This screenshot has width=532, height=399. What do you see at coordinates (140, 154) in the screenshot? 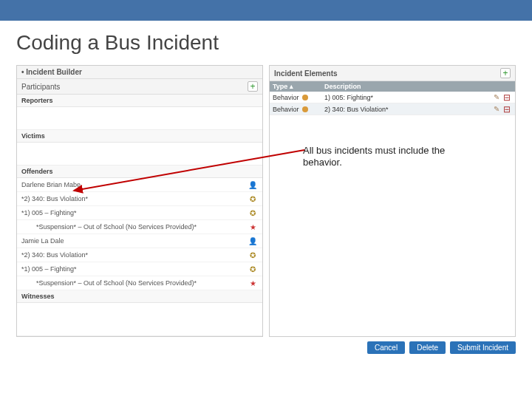
I see `victims-empty` at bounding box center [140, 154].